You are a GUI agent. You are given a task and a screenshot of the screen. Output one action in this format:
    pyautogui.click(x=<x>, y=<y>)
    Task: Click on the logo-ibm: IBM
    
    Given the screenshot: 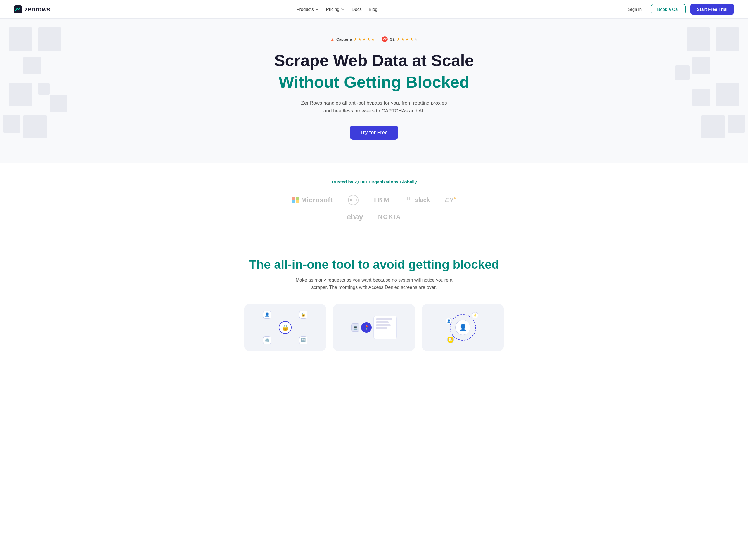 What is the action you would take?
    pyautogui.click(x=382, y=200)
    